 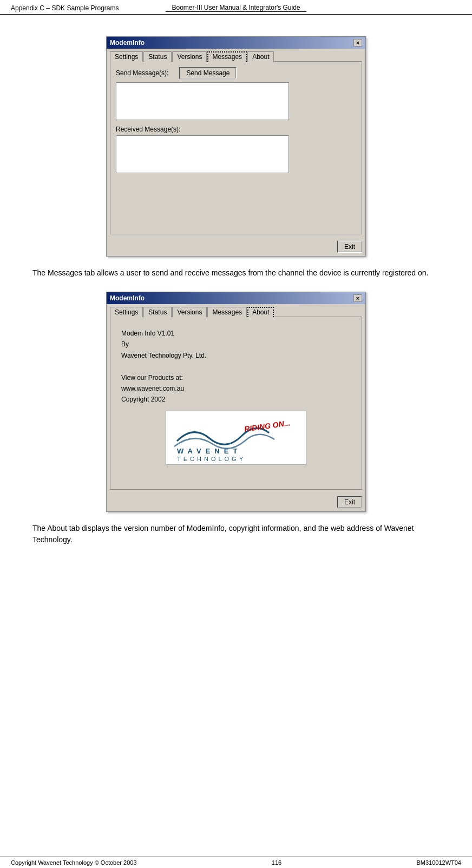 I want to click on dialog2-close-btn: ×, so click(x=358, y=298).